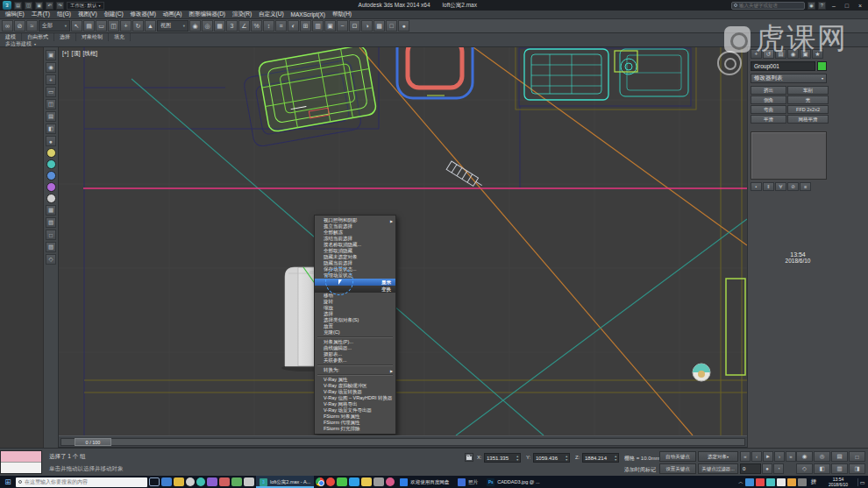 The height and width of the screenshot is (488, 868). I want to click on set-key-button: 设置关键点, so click(678, 469).